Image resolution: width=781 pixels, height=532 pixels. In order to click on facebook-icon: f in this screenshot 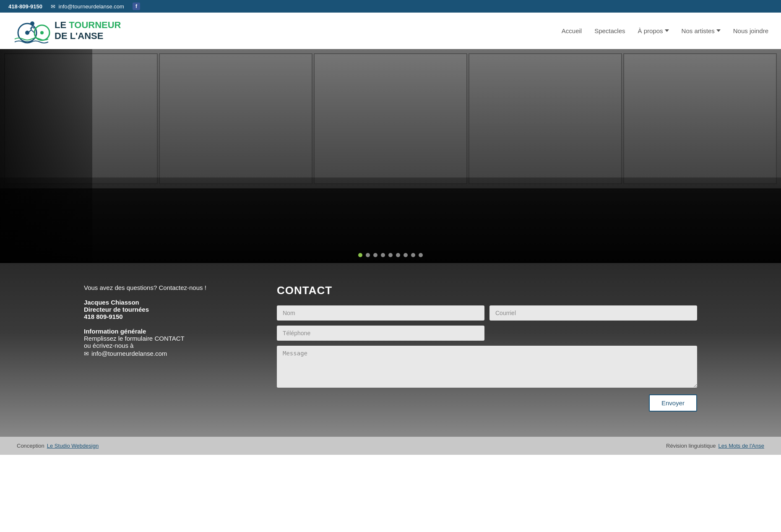, I will do `click(136, 6)`.